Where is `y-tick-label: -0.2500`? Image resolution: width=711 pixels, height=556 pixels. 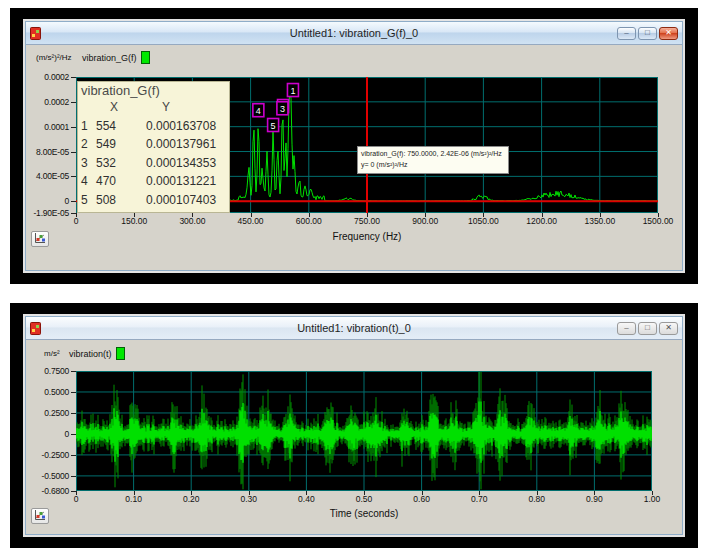 y-tick-label: -0.2500 is located at coordinates (48, 455).